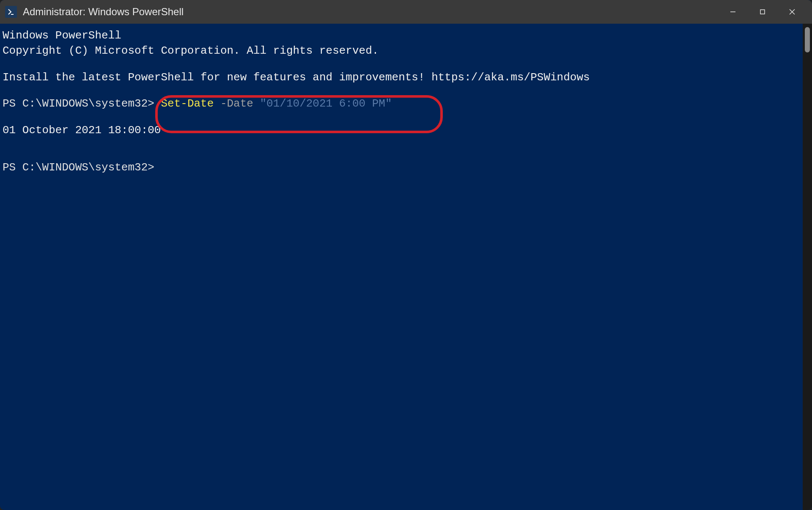 The image size is (812, 510). Describe the element at coordinates (79, 167) in the screenshot. I see `prompt-2: PS C:\WINDOWS\system32>` at that location.